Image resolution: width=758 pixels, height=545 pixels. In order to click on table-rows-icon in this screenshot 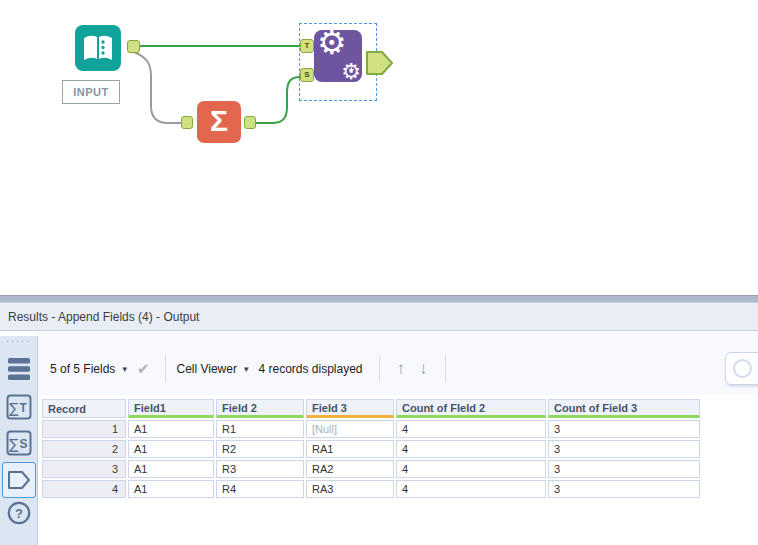, I will do `click(19, 369)`.